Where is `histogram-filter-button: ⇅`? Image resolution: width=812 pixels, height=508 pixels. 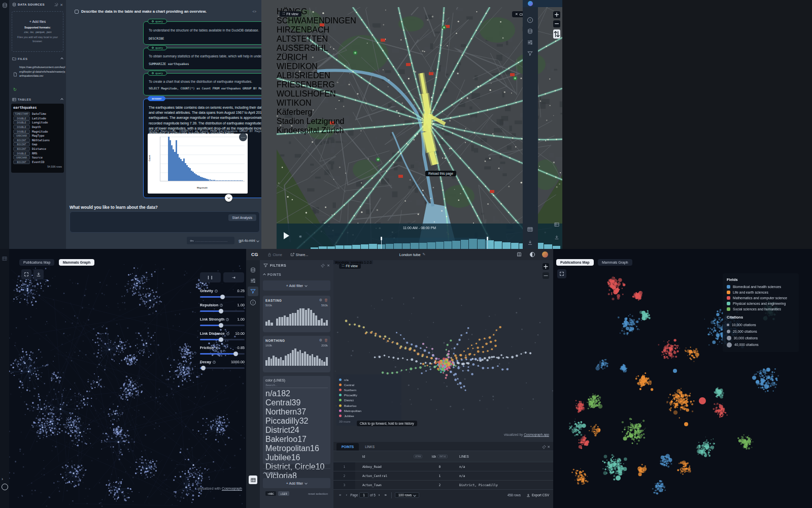
histogram-filter-button: ⇅ is located at coordinates (557, 34).